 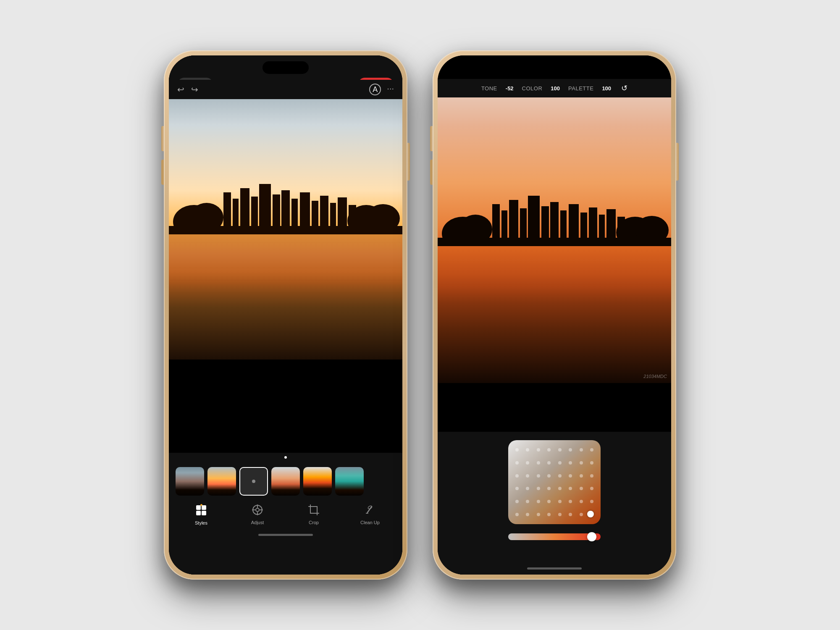 What do you see at coordinates (370, 514) in the screenshot?
I see `nav-item-cleanup: Clean Up` at bounding box center [370, 514].